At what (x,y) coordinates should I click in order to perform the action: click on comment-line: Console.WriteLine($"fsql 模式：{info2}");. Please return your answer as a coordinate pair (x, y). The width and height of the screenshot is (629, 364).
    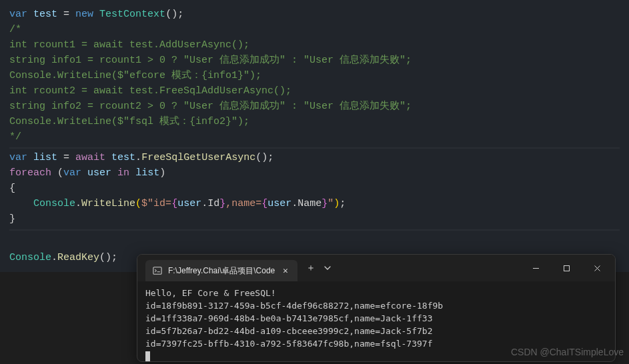
    Looking at the image, I should click on (315, 121).